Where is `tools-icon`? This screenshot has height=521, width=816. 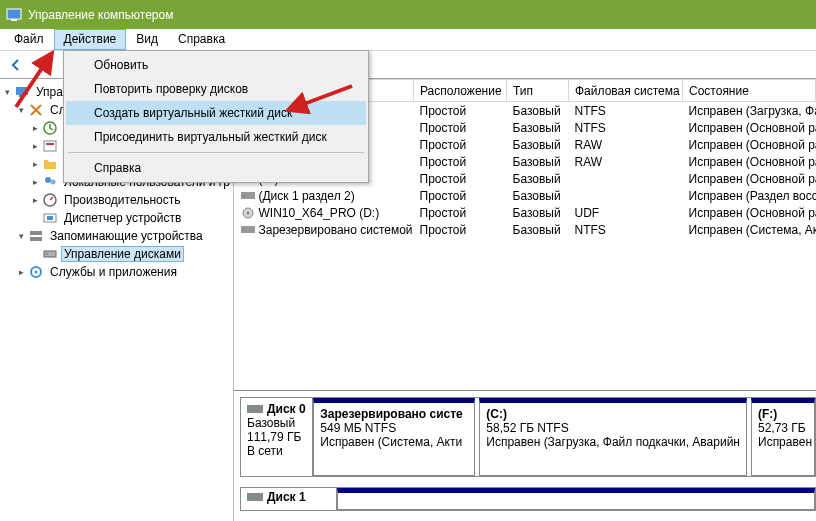
tools-icon is located at coordinates (36, 110).